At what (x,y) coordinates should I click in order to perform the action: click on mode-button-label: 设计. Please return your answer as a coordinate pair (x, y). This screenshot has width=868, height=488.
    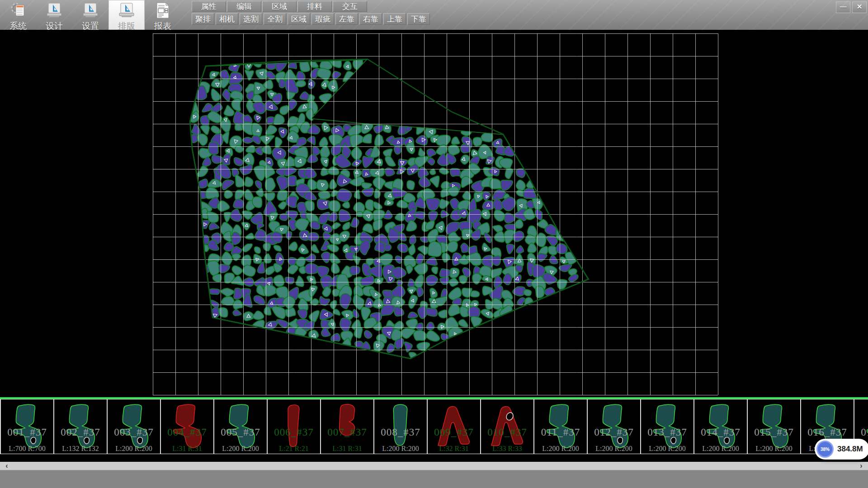
    Looking at the image, I should click on (54, 26).